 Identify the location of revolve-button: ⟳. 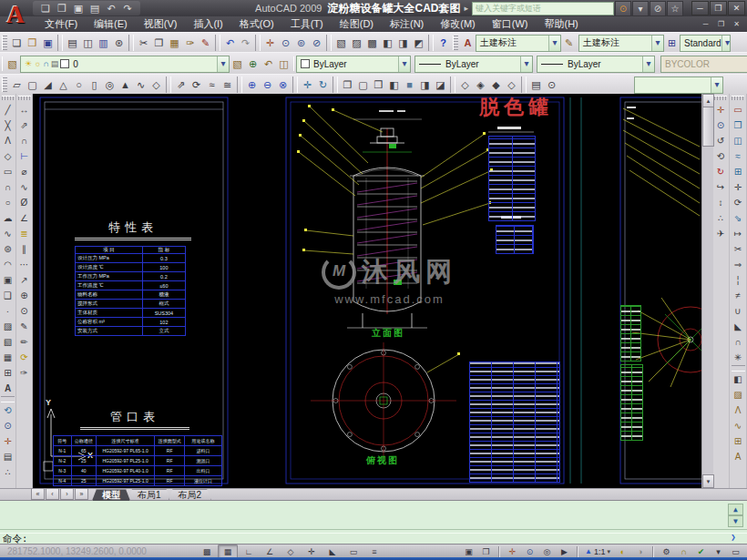
(197, 85).